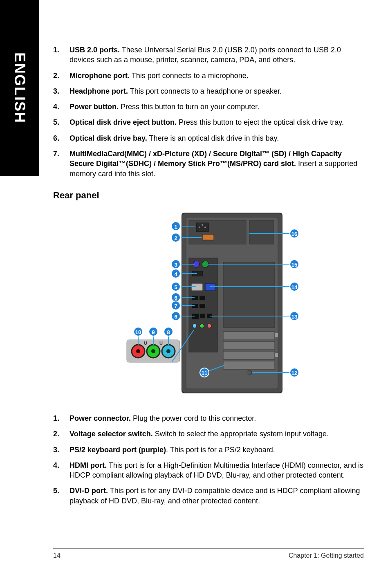 The height and width of the screenshot is (588, 390). Describe the element at coordinates (217, 55) in the screenshot. I see `list-body: USB 2.0 ports. These Universal Serial Bu…` at that location.